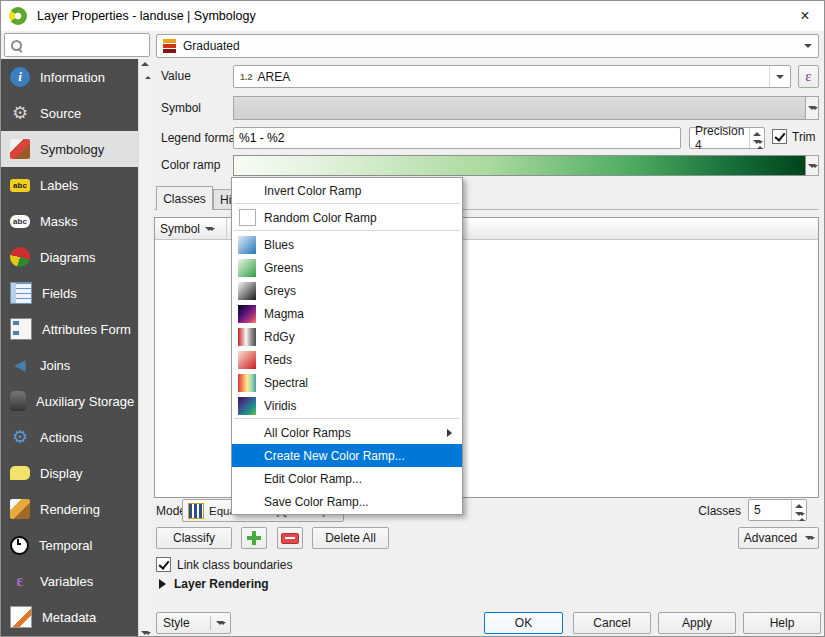 Image resolution: width=825 pixels, height=637 pixels. I want to click on sidebar-item-label: Fields, so click(60, 294).